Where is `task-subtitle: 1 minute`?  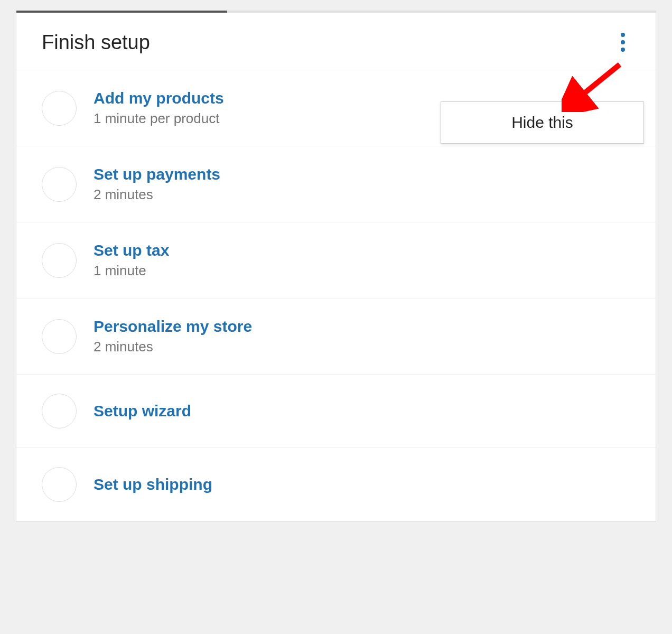 task-subtitle: 1 minute is located at coordinates (131, 271).